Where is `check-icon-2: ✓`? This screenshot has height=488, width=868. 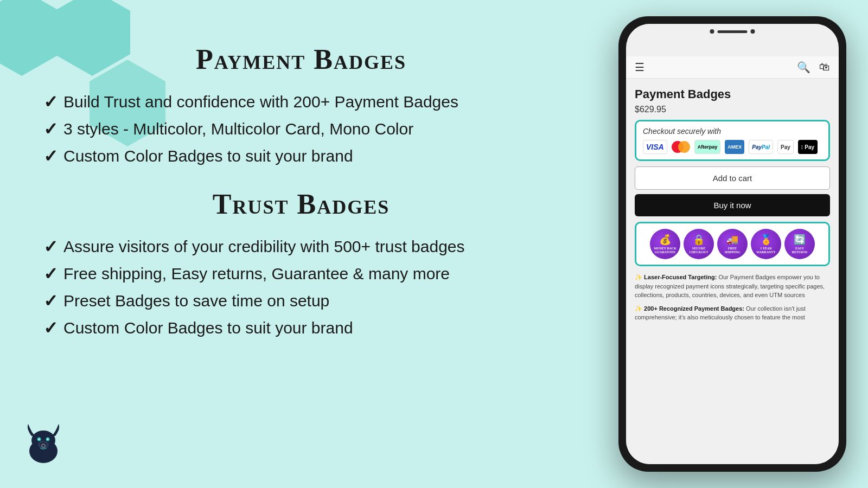
check-icon-2: ✓ is located at coordinates (51, 129).